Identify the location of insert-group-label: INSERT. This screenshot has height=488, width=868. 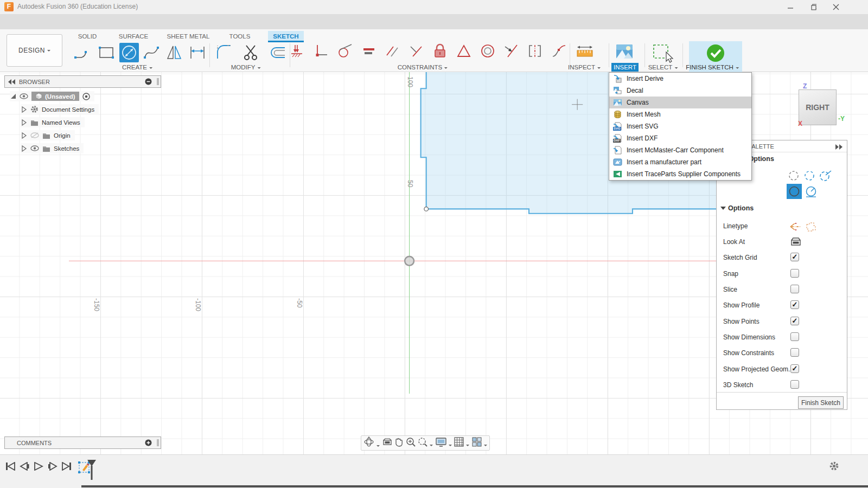
(625, 67).